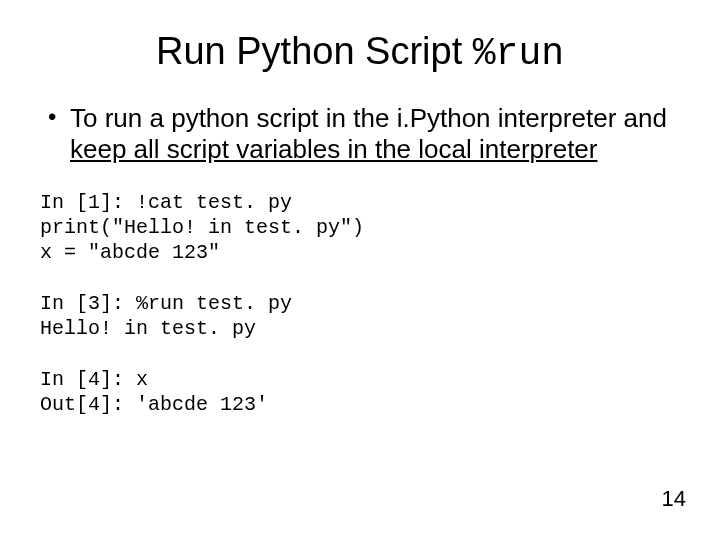 This screenshot has width=720, height=540. Describe the element at coordinates (360, 52) in the screenshot. I see `slide-title: Run Python Script %run` at that location.